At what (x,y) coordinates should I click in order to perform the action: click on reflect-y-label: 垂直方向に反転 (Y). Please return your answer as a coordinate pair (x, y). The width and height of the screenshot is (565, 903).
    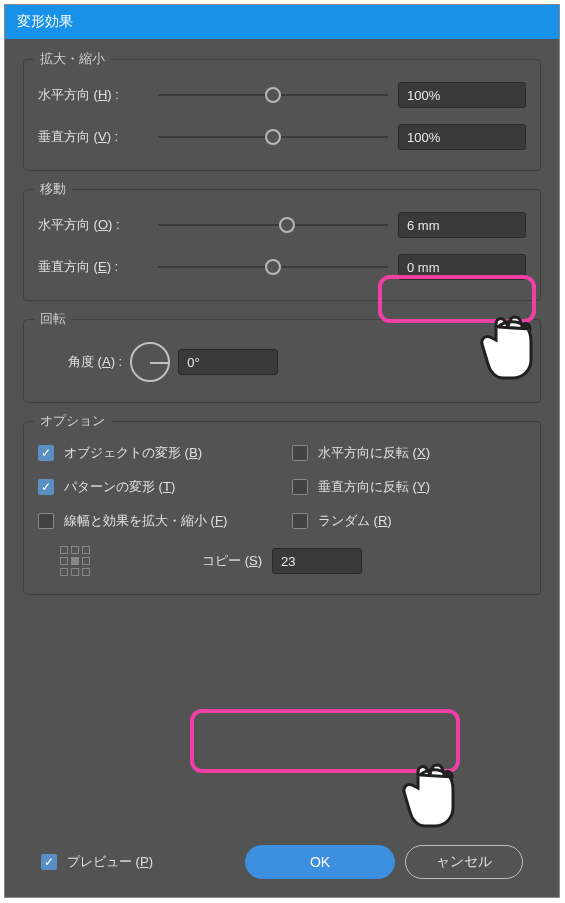
    Looking at the image, I should click on (374, 487).